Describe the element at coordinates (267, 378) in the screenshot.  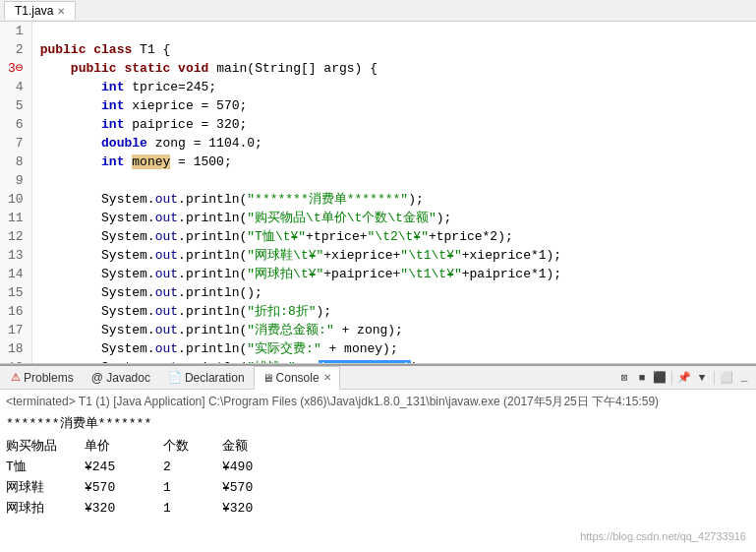
I see `console-icon: 🖥` at that location.